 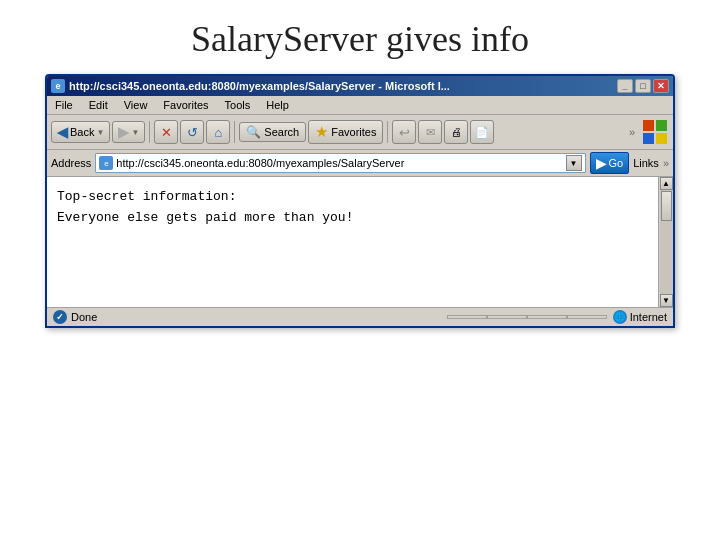 I want to click on internet-icon: 🌐, so click(x=620, y=317).